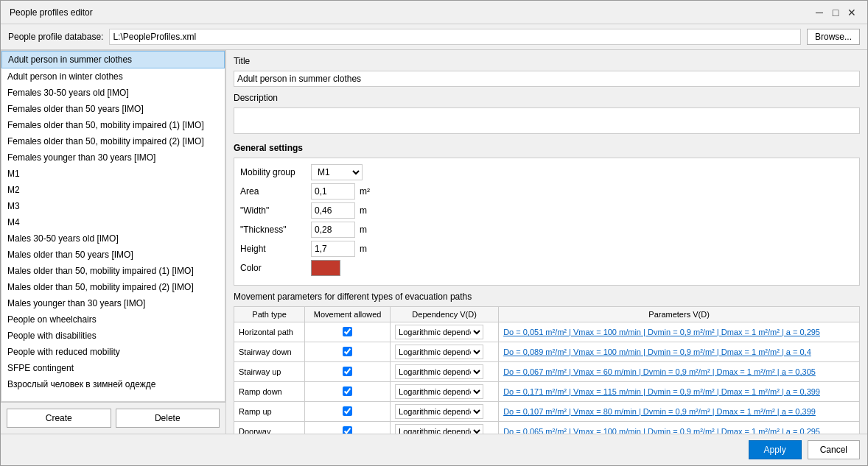 The image size is (868, 466). Describe the element at coordinates (333, 191) in the screenshot. I see `area-input` at that location.